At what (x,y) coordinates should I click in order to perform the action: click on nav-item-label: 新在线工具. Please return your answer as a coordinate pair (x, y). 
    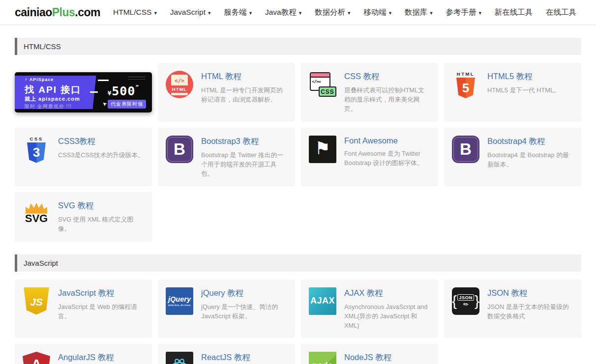
    Looking at the image, I should click on (514, 13).